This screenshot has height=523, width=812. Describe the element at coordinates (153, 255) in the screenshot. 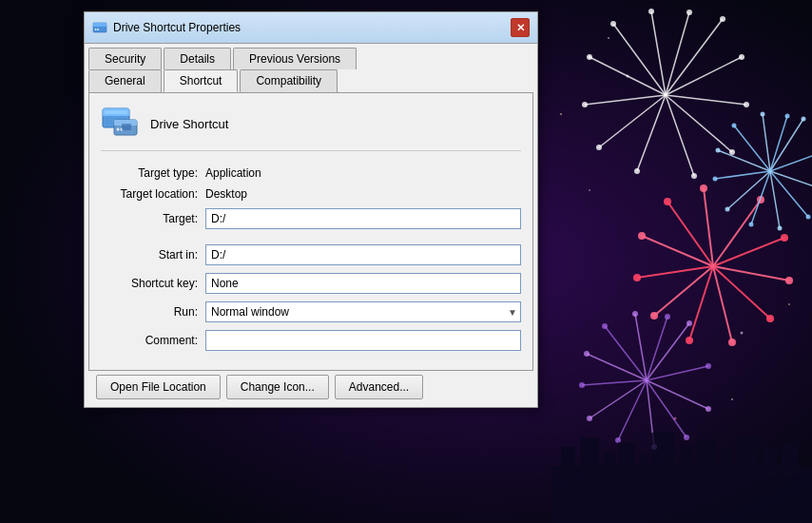

I see `start-in-label: Start in:` at that location.